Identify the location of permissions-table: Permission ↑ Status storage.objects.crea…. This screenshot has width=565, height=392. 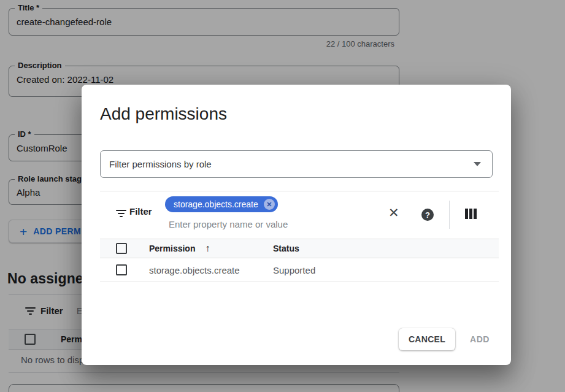
(299, 260).